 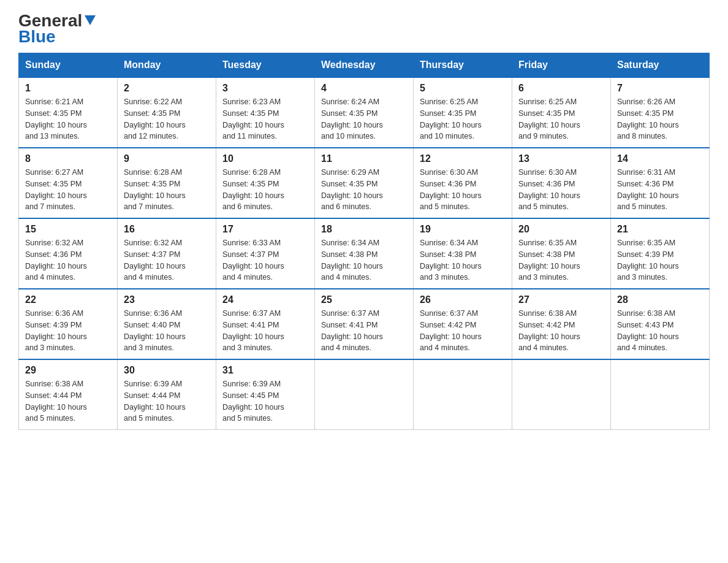 I want to click on day-info: Sunrise: 6:24 AM Sunset: 4:35 PM Dayligh…, so click(x=364, y=119).